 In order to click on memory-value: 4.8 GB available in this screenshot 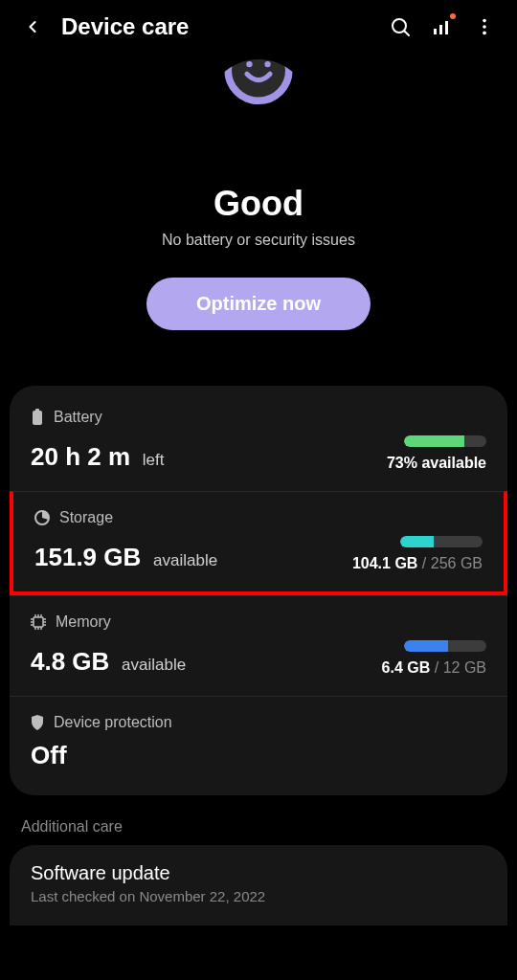, I will do `click(108, 662)`.